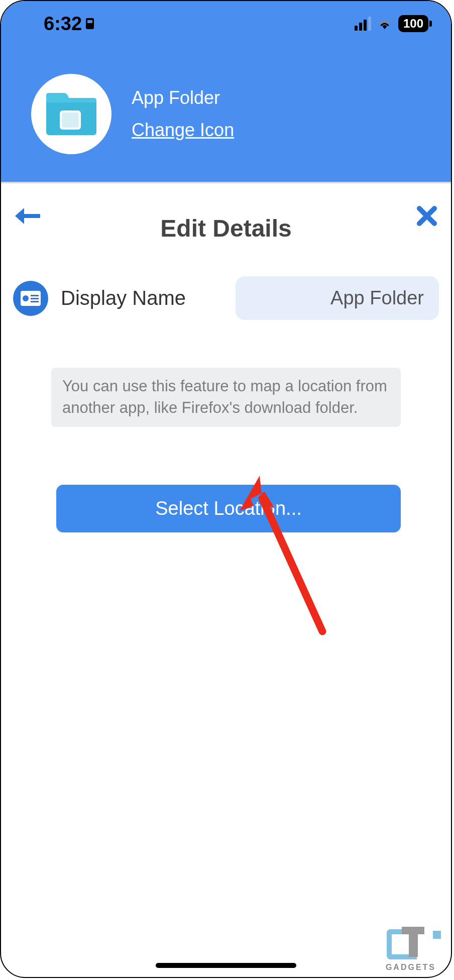  I want to click on status-bar: 6:32 100, so click(226, 24).